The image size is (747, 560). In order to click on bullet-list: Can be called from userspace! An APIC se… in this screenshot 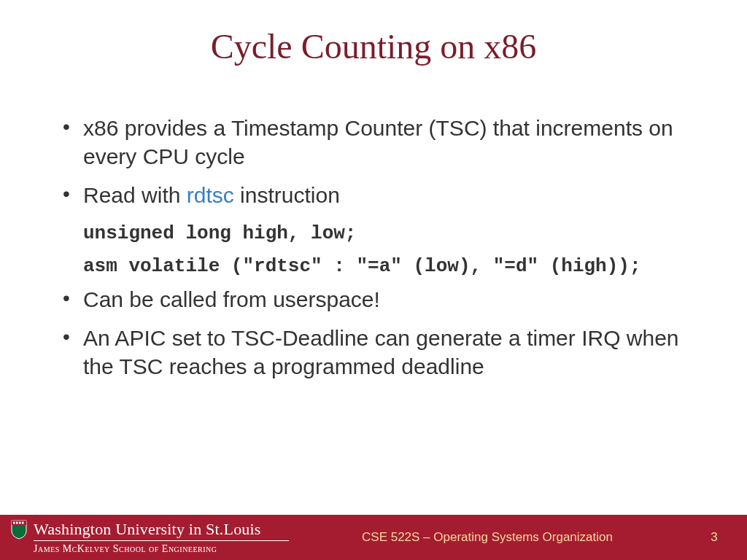, I will do `click(374, 332)`.